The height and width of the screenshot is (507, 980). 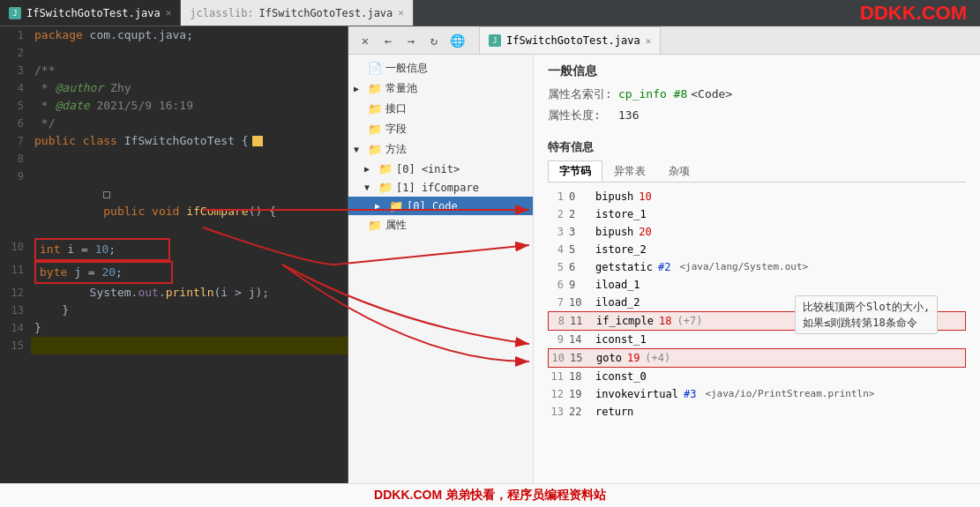 I want to click on jclass-tab-prefix: jclasslib:, so click(x=221, y=13).